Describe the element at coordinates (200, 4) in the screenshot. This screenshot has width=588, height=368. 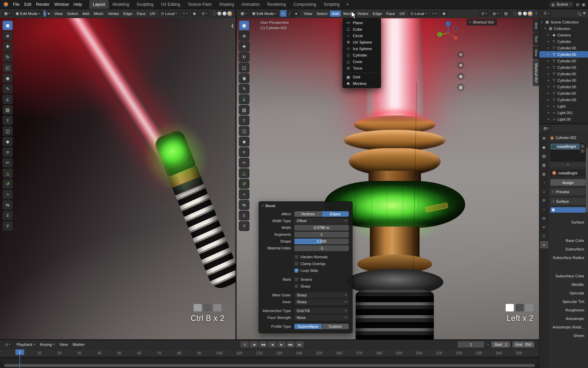
I see `workspace-tab: Texture Paint` at that location.